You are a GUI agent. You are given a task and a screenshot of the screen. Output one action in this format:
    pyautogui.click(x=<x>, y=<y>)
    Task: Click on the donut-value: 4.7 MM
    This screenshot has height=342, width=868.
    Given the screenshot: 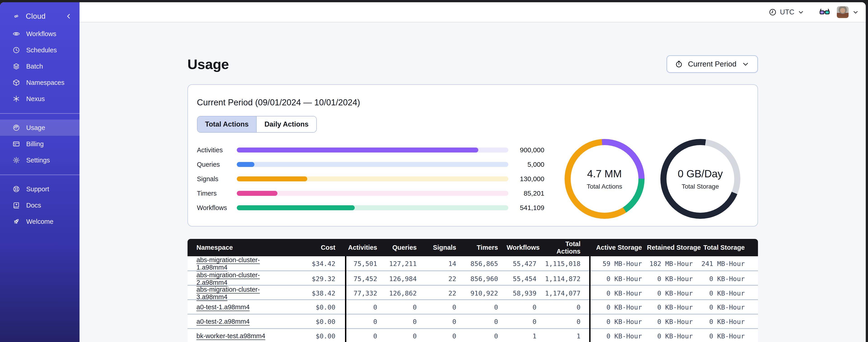 What is the action you would take?
    pyautogui.click(x=604, y=174)
    